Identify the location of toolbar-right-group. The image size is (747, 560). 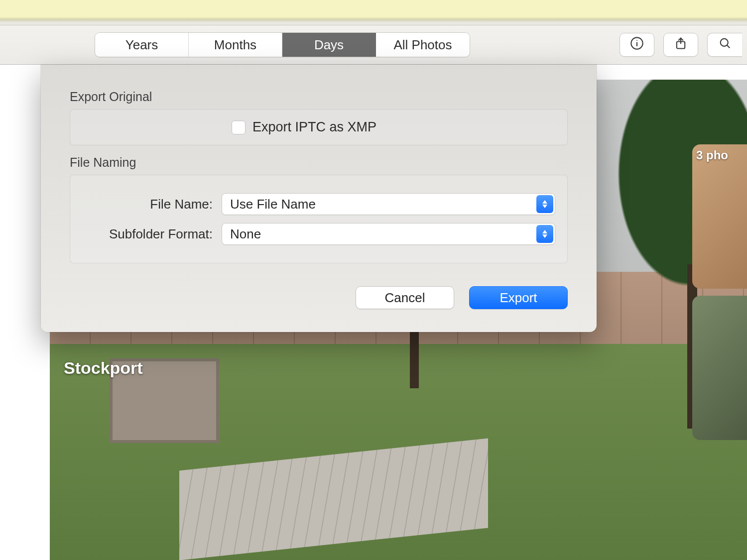
(683, 45).